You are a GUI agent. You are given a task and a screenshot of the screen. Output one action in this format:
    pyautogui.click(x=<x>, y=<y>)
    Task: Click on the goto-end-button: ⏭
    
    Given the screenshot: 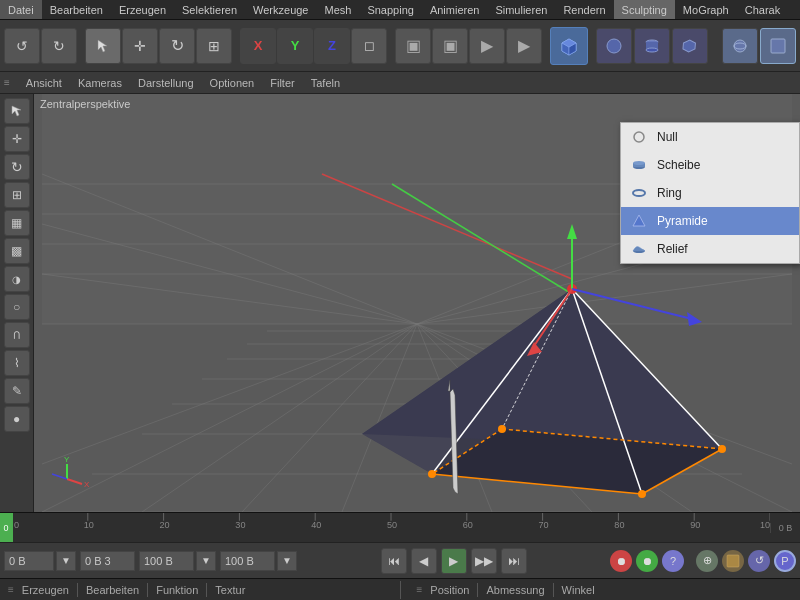 What is the action you would take?
    pyautogui.click(x=514, y=561)
    